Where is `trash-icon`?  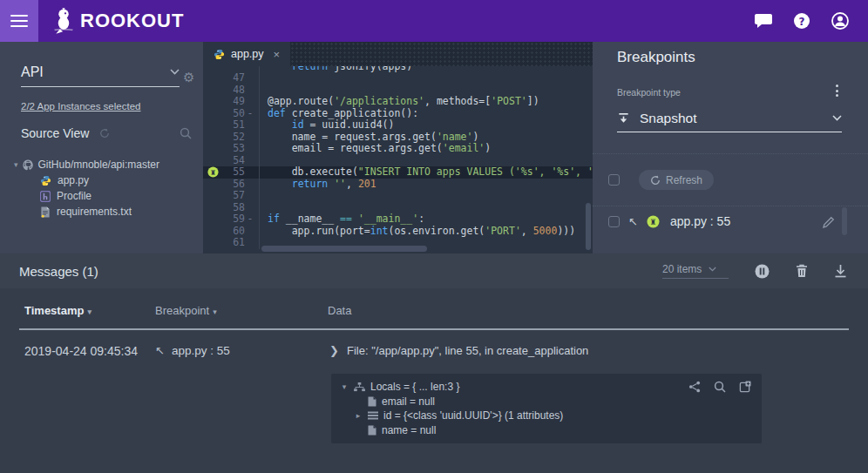 trash-icon is located at coordinates (802, 271).